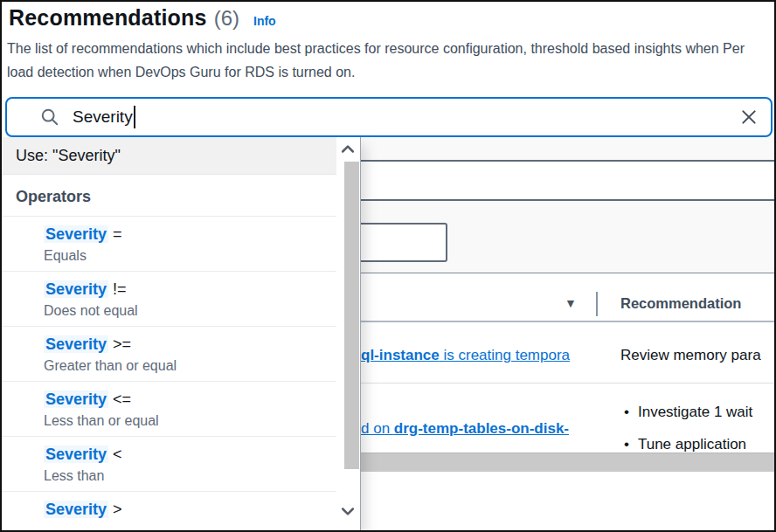  Describe the element at coordinates (185, 526) in the screenshot. I see `operator-description` at that location.